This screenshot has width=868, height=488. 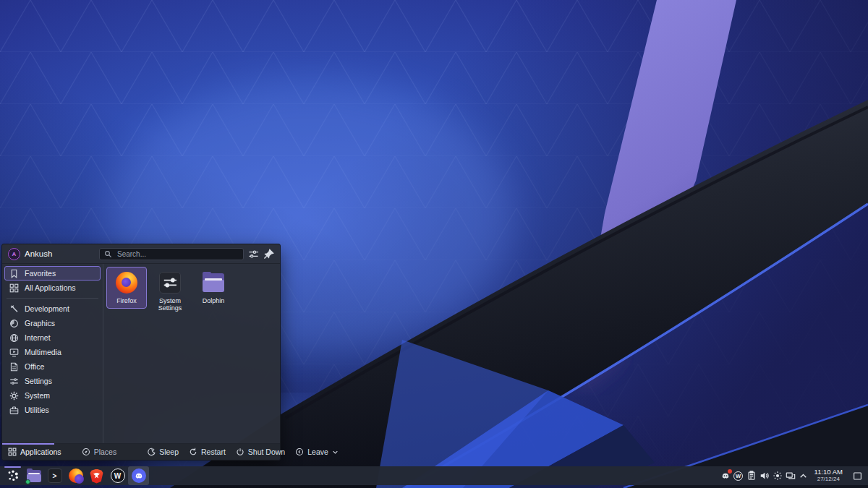 What do you see at coordinates (170, 283) in the screenshot?
I see `system-settings-icon` at bounding box center [170, 283].